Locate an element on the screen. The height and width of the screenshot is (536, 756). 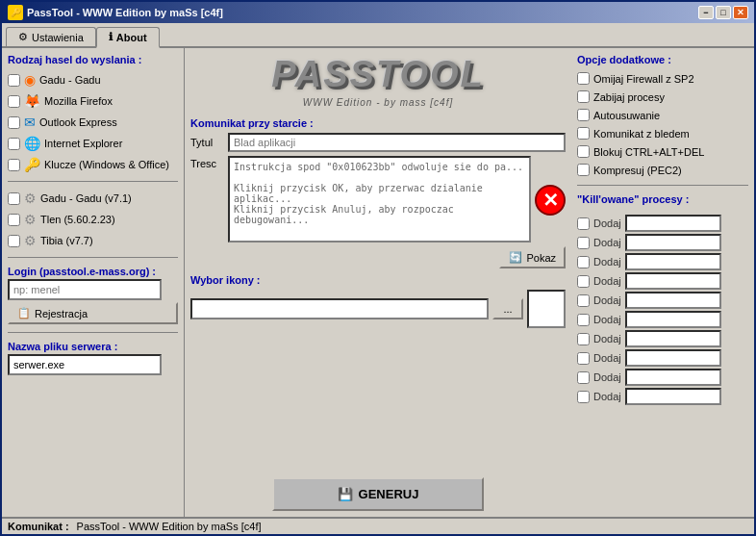
generuj-button: 💾 GENERUJ is located at coordinates (378, 495).